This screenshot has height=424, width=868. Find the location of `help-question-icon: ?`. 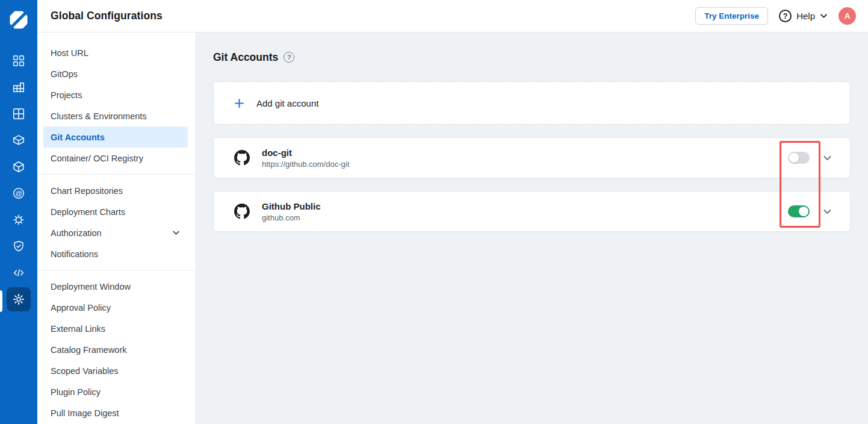

help-question-icon: ? is located at coordinates (785, 16).